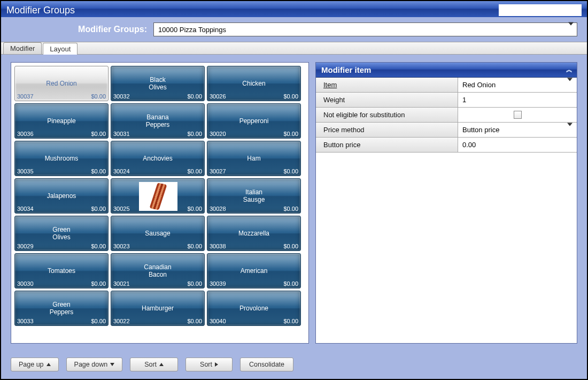 The width and height of the screenshot is (588, 380). What do you see at coordinates (254, 158) in the screenshot?
I see `modifier-button: Ham30027$0.00` at bounding box center [254, 158].